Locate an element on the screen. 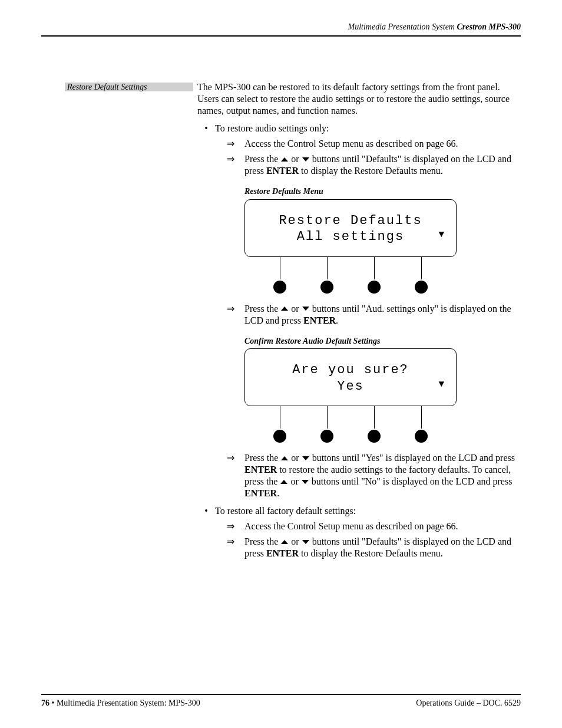  fig2-caption: Confirm Restore Audio Default Settings is located at coordinates (383, 341).